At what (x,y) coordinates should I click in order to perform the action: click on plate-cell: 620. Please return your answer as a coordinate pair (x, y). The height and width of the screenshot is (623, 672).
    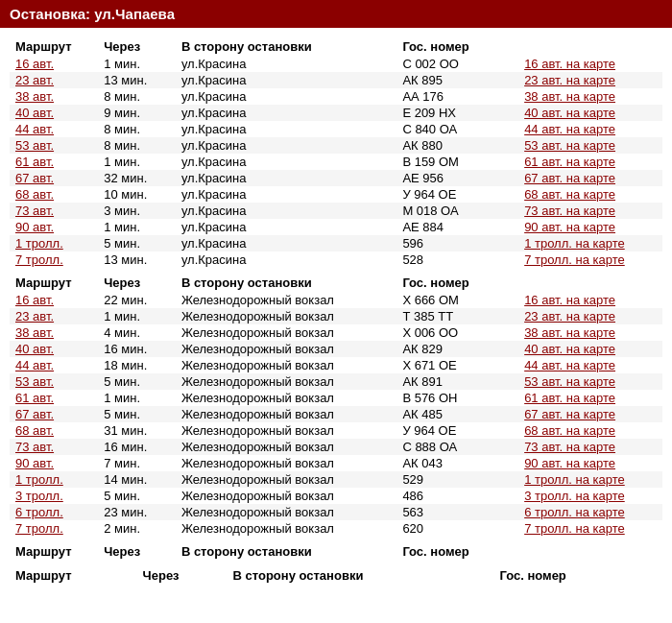
    Looking at the image, I should click on (457, 528).